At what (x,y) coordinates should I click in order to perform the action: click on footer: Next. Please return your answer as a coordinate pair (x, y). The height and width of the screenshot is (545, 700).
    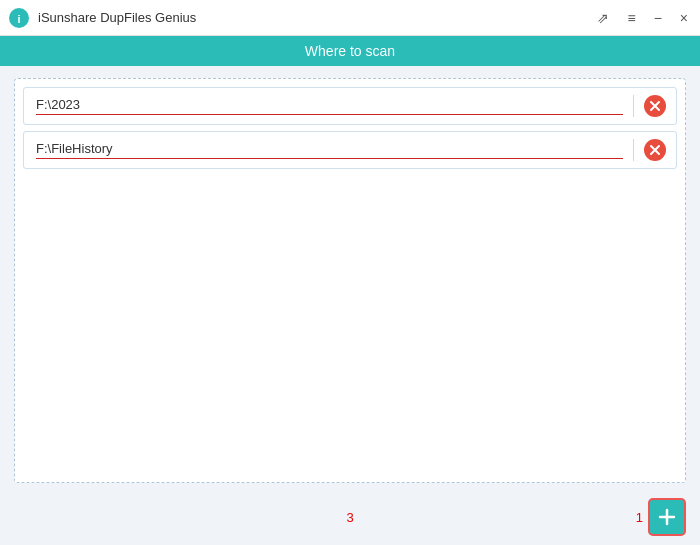
    Looking at the image, I should click on (350, 543).